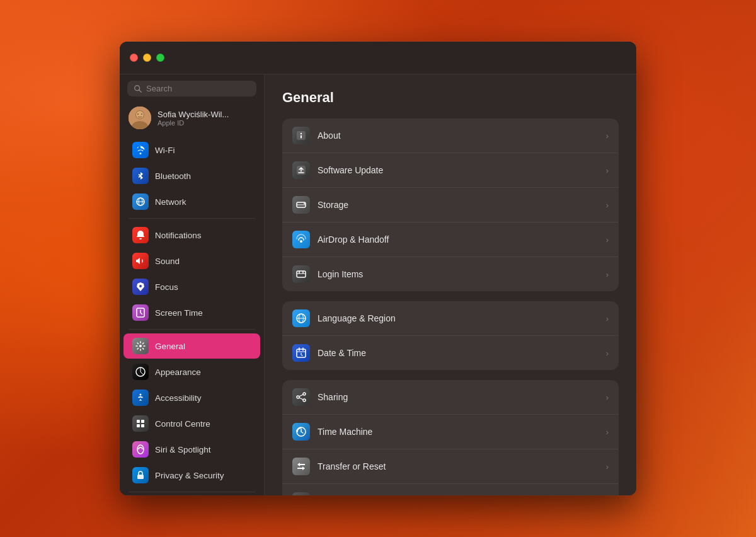  Describe the element at coordinates (450, 205) in the screenshot. I see `settings-row-storage: Storage ›` at that location.